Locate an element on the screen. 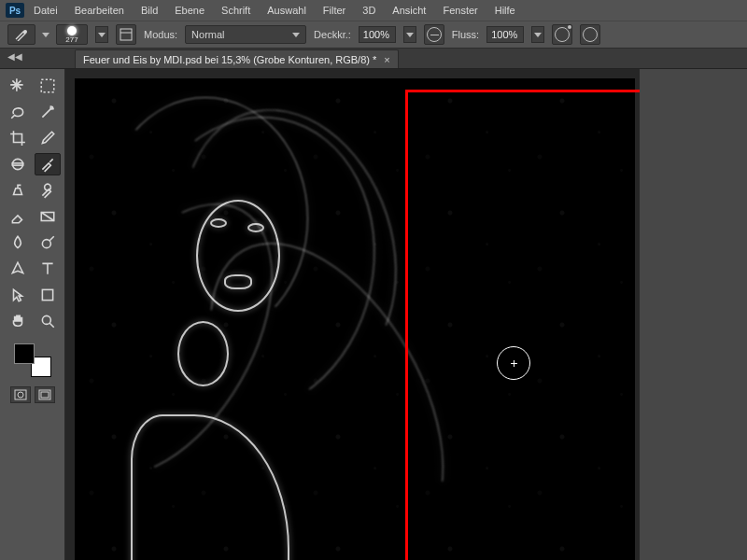 Image resolution: width=747 pixels, height=560 pixels. brush-panel-icon is located at coordinates (126, 35).